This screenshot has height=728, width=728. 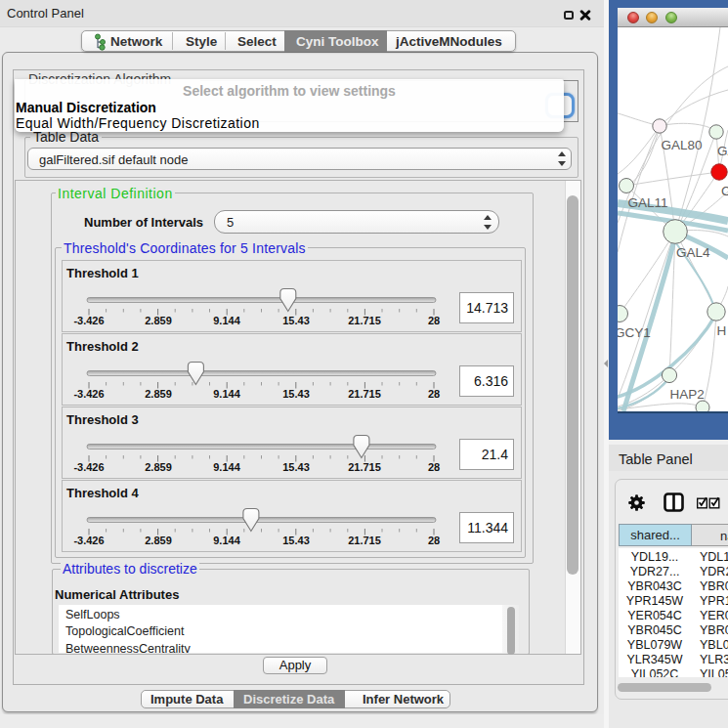 I want to click on svg-text: GAL4, so click(x=694, y=252).